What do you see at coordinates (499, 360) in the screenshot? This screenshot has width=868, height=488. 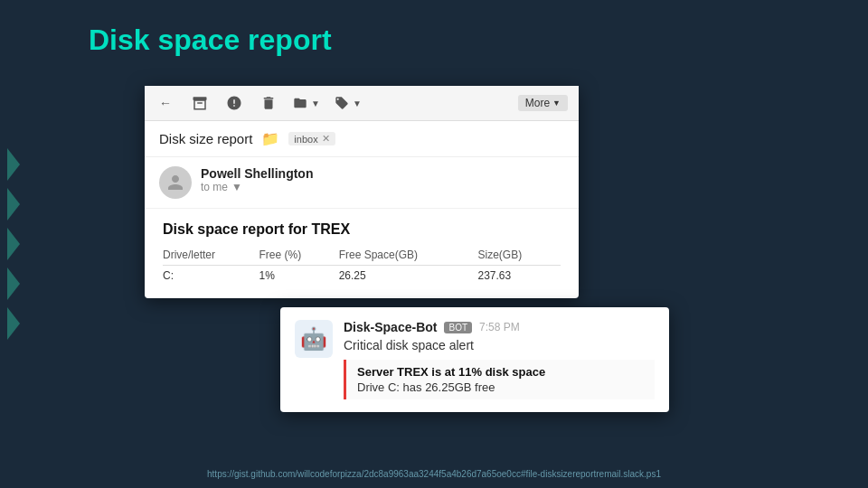 I see `bot-content: Disk-Space-Bot BOT 7:58 PM Critical disk…` at bounding box center [499, 360].